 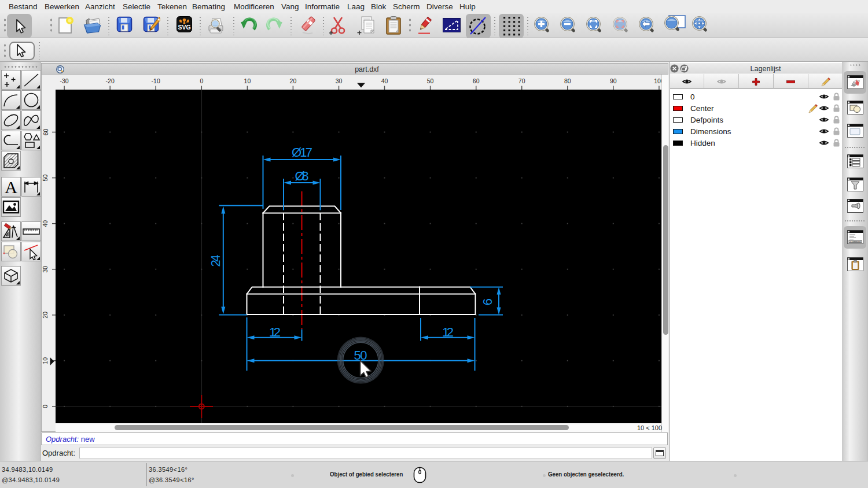 What do you see at coordinates (613, 81) in the screenshot?
I see `svg-text: 90` at bounding box center [613, 81].